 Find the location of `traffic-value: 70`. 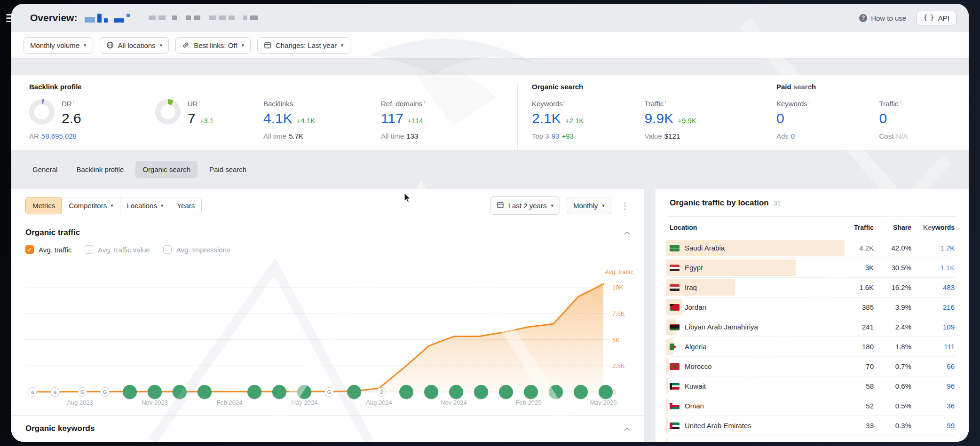

traffic-value: 70 is located at coordinates (857, 367).